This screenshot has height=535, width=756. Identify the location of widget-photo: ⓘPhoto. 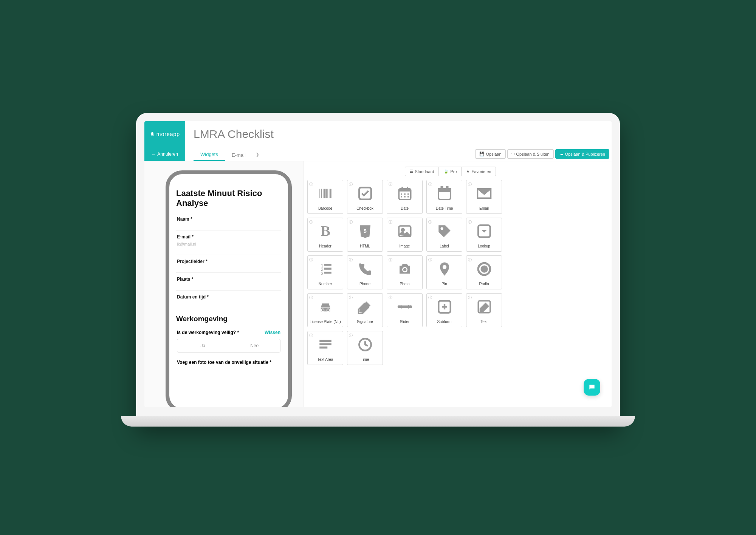
(404, 272).